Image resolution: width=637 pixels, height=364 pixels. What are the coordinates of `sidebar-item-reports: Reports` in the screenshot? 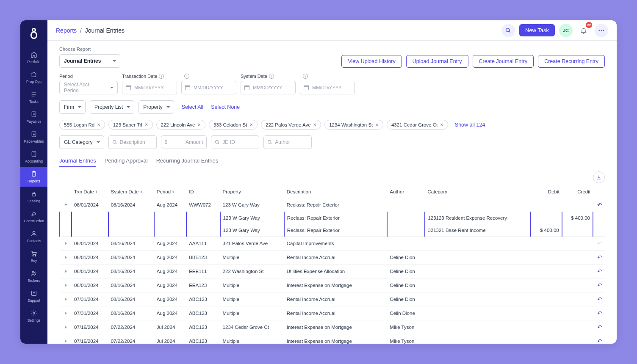 It's located at (34, 177).